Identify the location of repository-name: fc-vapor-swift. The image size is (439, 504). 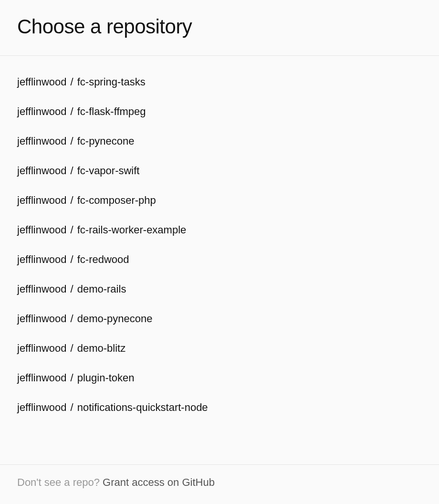
(109, 171).